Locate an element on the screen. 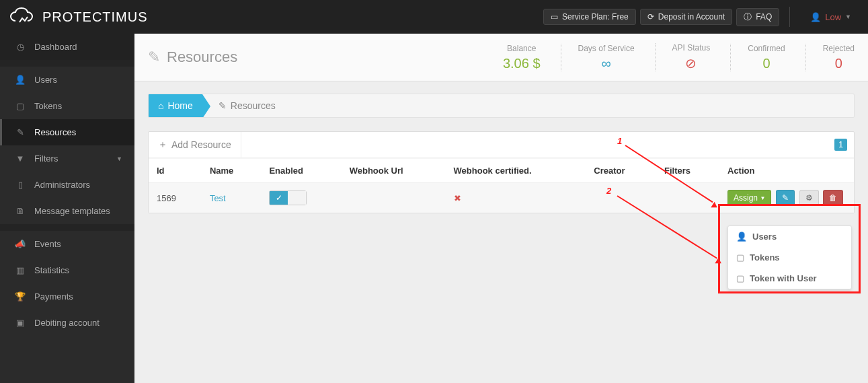 Image resolution: width=868 pixels, height=383 pixels. kpi-row: Balance3.06 $ Days of Service∞ API Statu… is located at coordinates (670, 57).